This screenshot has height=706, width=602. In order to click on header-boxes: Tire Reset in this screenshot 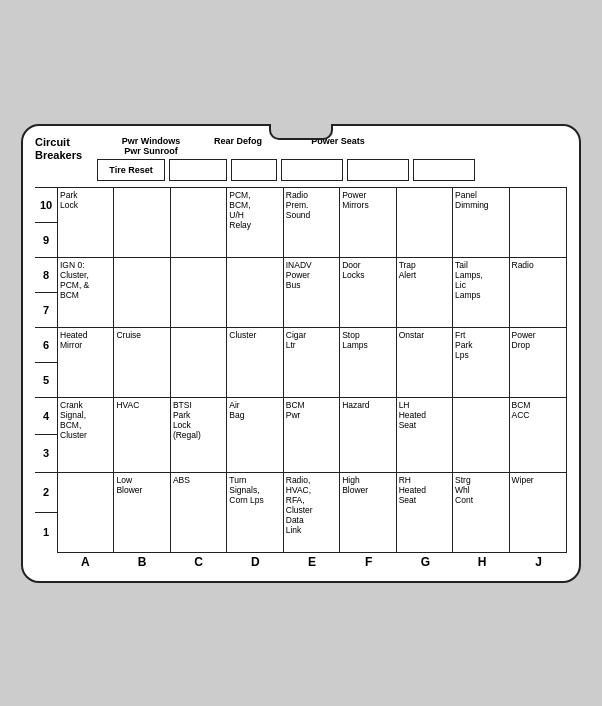, I will do `click(332, 170)`.